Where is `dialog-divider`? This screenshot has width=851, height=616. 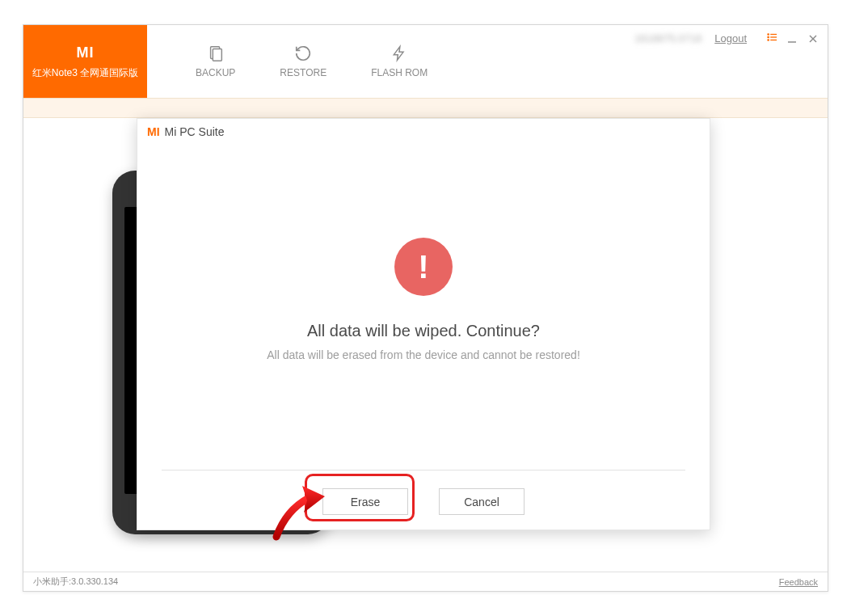 dialog-divider is located at coordinates (423, 470).